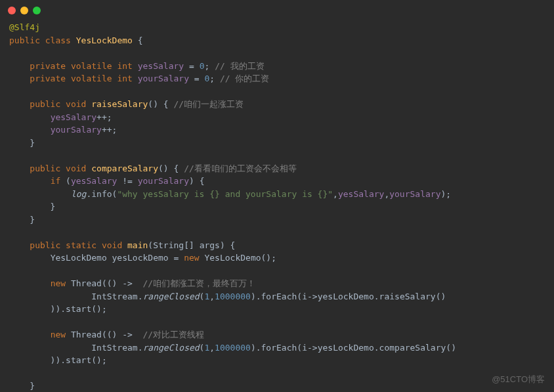 The image size is (554, 392). What do you see at coordinates (104, 41) in the screenshot?
I see `class-name: YesLockDemo` at bounding box center [104, 41].